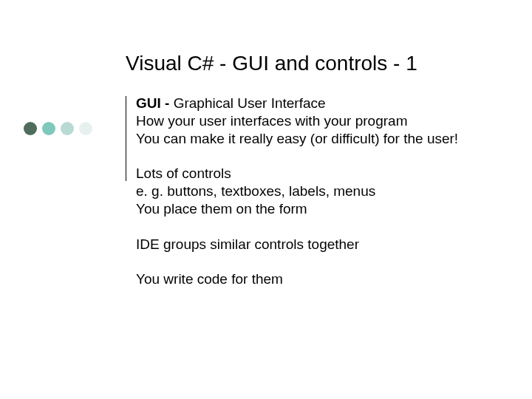  Describe the element at coordinates (272, 64) in the screenshot. I see `slide-title: Visual C# - GUI and controls - 1` at that location.